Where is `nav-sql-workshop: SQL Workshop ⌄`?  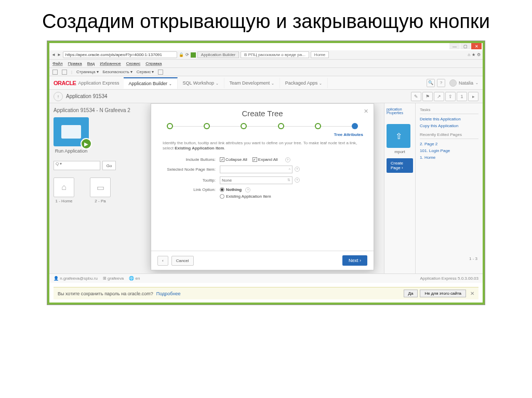
nav-sql-workshop: SQL Workshop ⌄ is located at coordinates (201, 83).